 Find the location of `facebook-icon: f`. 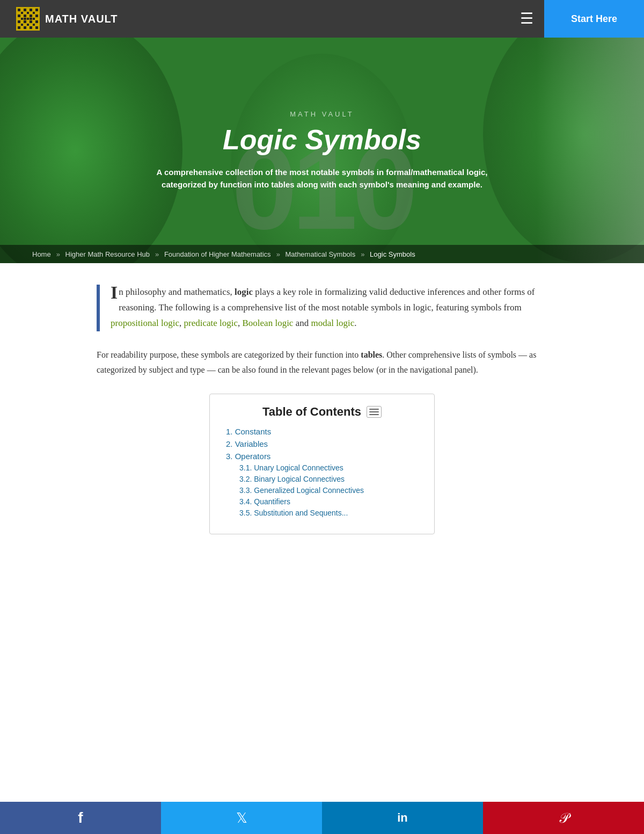

facebook-icon: f is located at coordinates (80, 818).